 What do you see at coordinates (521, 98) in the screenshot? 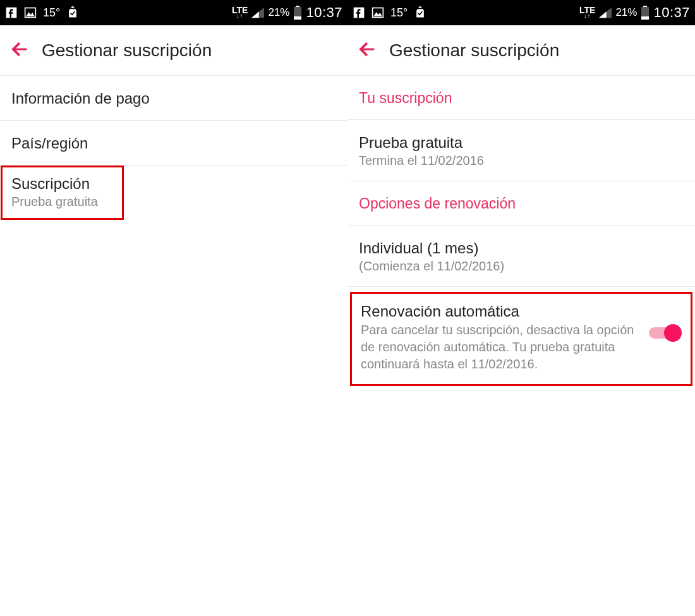
I see `section-your-subscription: Tu suscripción` at bounding box center [521, 98].